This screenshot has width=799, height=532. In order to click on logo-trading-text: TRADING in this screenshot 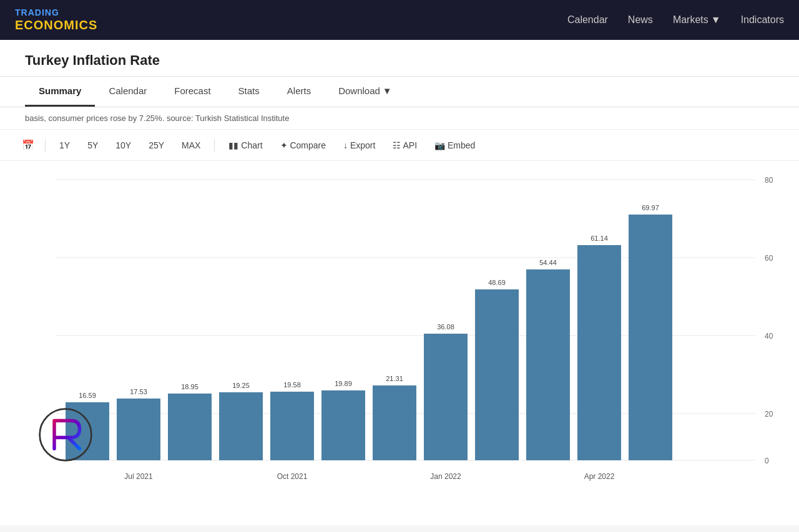, I will do `click(56, 12)`.